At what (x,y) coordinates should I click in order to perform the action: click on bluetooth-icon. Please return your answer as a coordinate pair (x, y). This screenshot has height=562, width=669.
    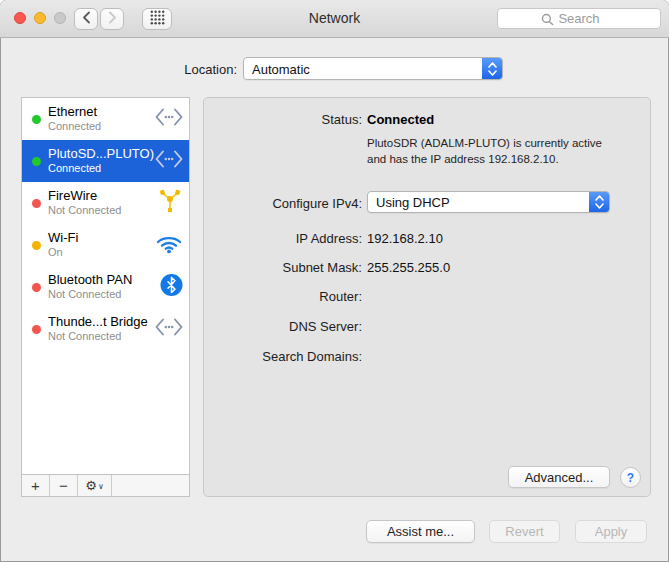
    Looking at the image, I should click on (172, 288).